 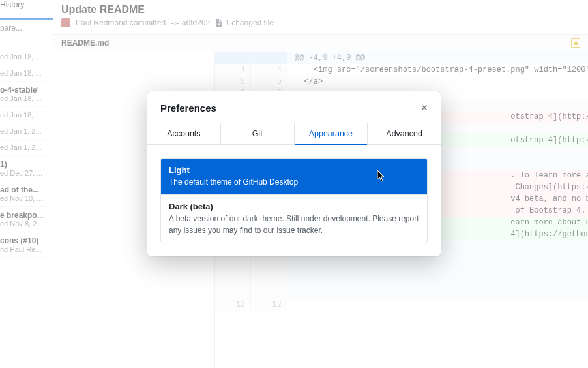 What do you see at coordinates (294, 206) in the screenshot?
I see `theme-title: Dark (beta)` at bounding box center [294, 206].